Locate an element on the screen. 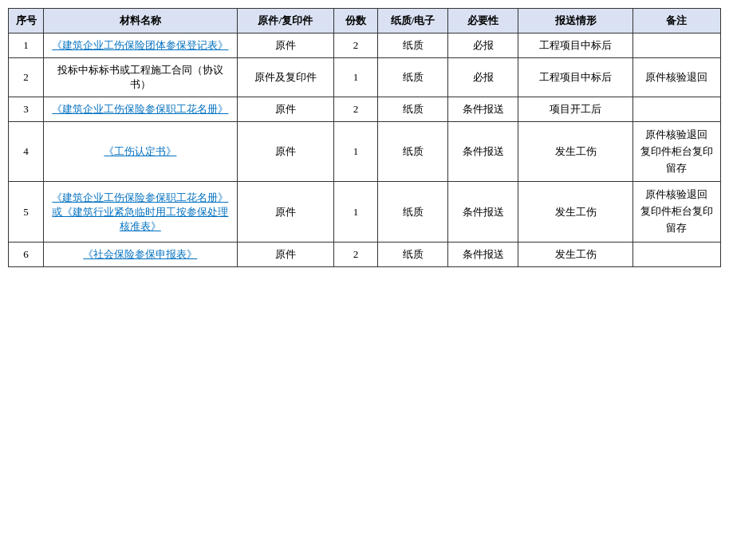 This screenshot has height=560, width=729. cell-remark: 原件核验退回 is located at coordinates (676, 78).